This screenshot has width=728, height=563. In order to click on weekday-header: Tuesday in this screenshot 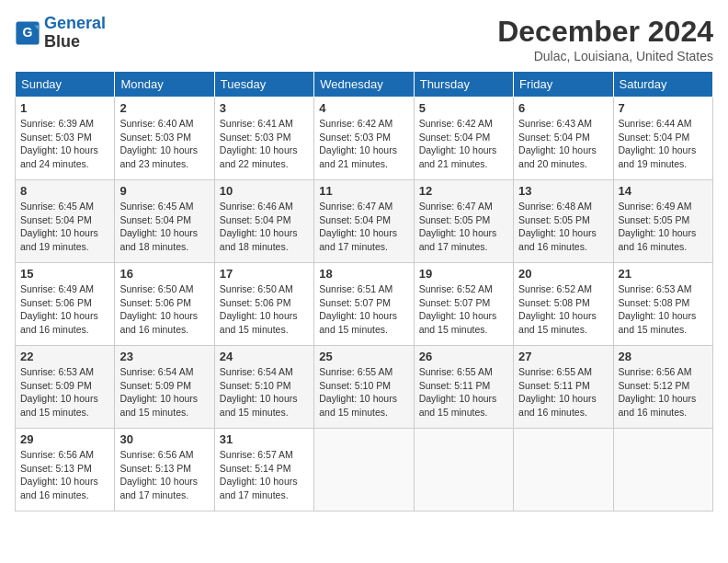, I will do `click(264, 85)`.